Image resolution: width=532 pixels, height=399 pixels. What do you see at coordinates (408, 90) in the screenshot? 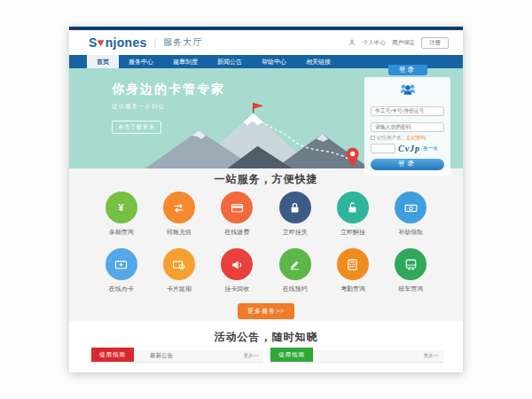
I see `users-icon` at bounding box center [408, 90].